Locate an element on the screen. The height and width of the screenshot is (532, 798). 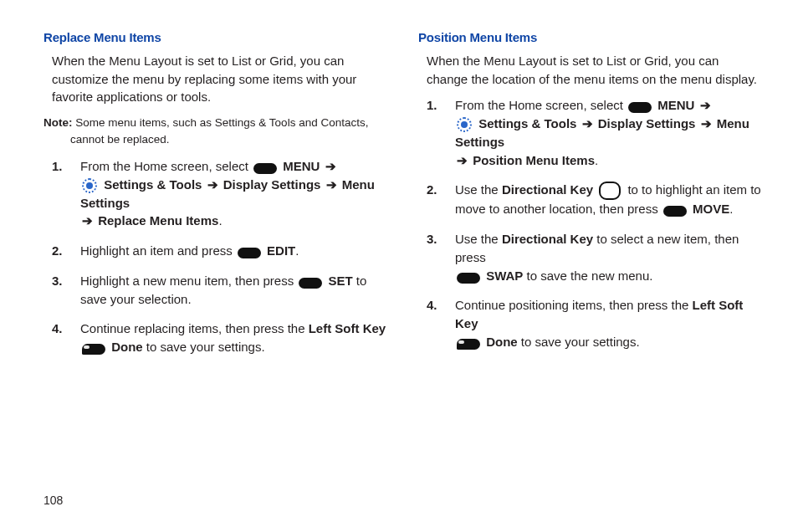
text: Continue positioning items, then press t… is located at coordinates (574, 304).